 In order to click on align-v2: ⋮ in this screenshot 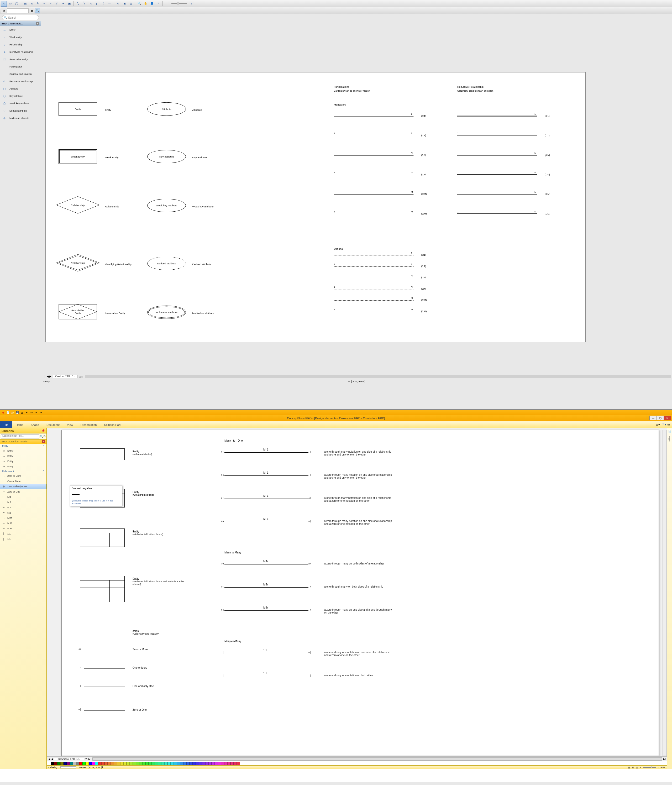, I will do `click(103, 4)`.